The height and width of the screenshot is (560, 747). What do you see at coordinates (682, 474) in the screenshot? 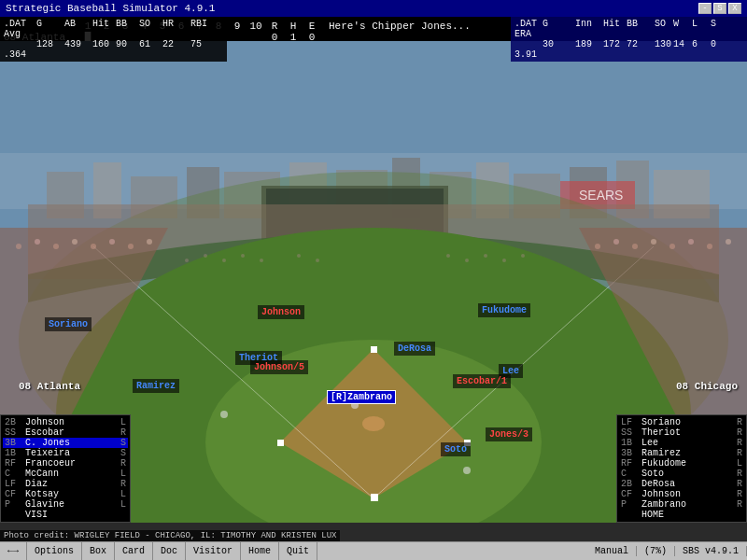
I see `lineup-row: C Soto R` at bounding box center [682, 474].